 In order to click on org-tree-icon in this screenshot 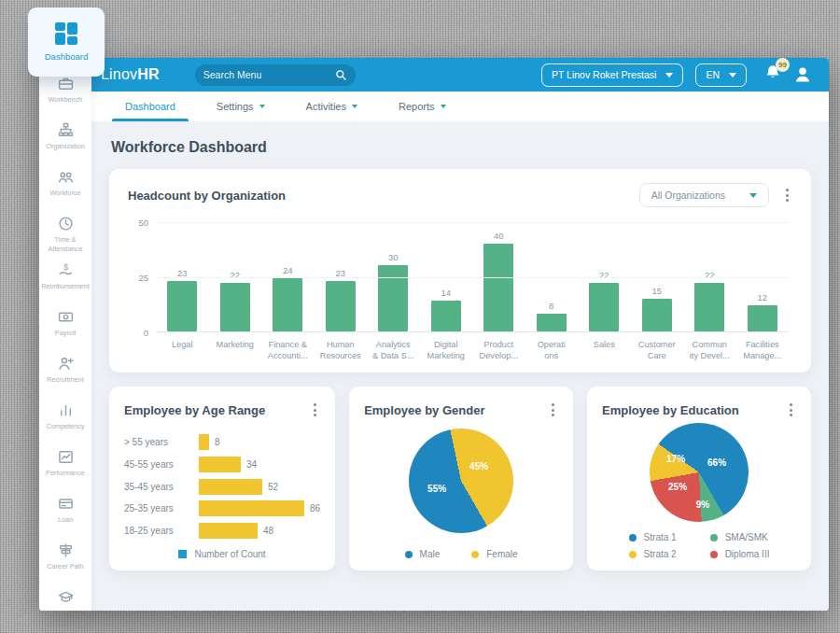, I will do `click(65, 131)`.